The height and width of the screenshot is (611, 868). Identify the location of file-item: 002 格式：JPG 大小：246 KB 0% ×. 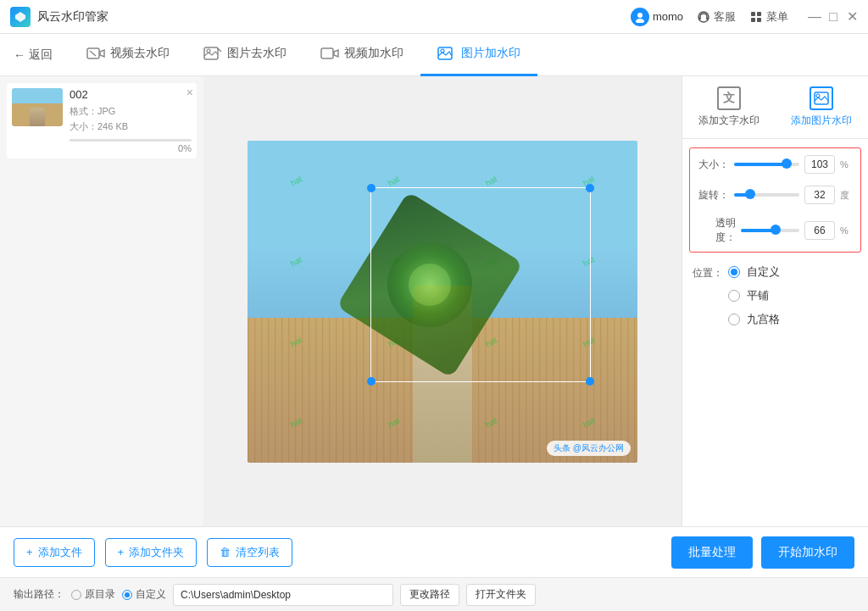
(102, 120).